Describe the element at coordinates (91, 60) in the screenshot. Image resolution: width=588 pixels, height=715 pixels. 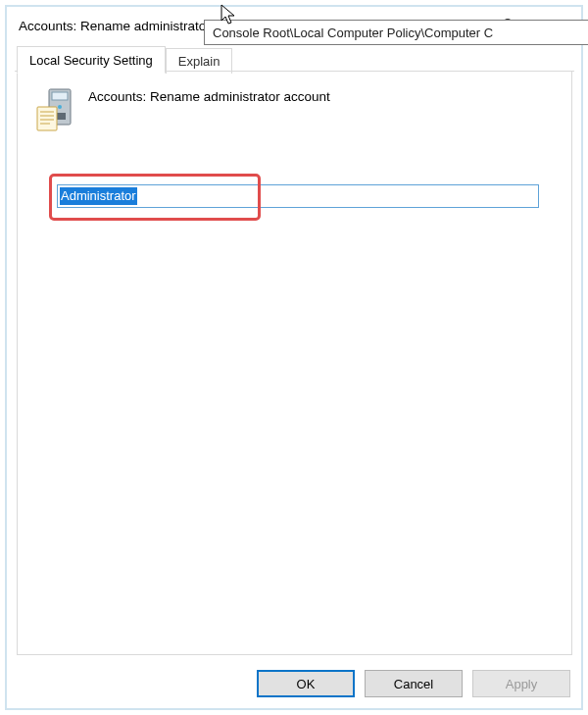
I see `tab-local-security-setting: Local Security Setting` at that location.